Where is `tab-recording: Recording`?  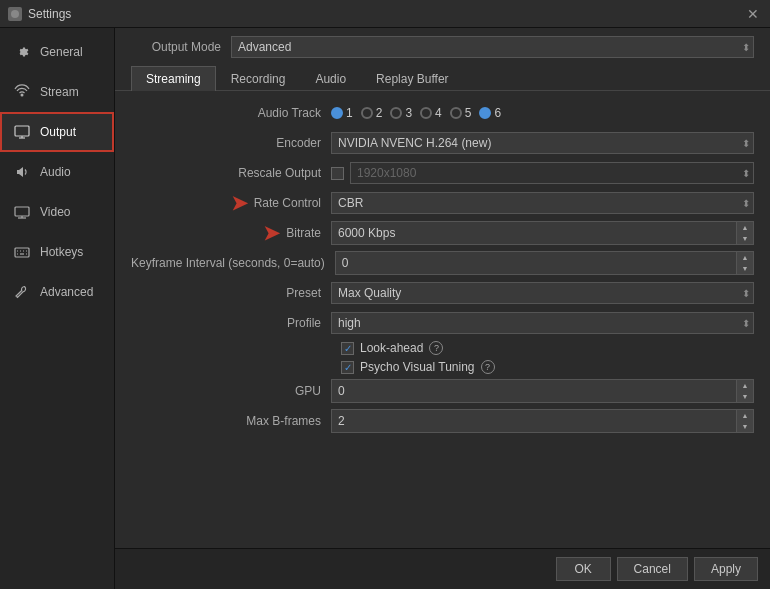 tab-recording: Recording is located at coordinates (258, 78).